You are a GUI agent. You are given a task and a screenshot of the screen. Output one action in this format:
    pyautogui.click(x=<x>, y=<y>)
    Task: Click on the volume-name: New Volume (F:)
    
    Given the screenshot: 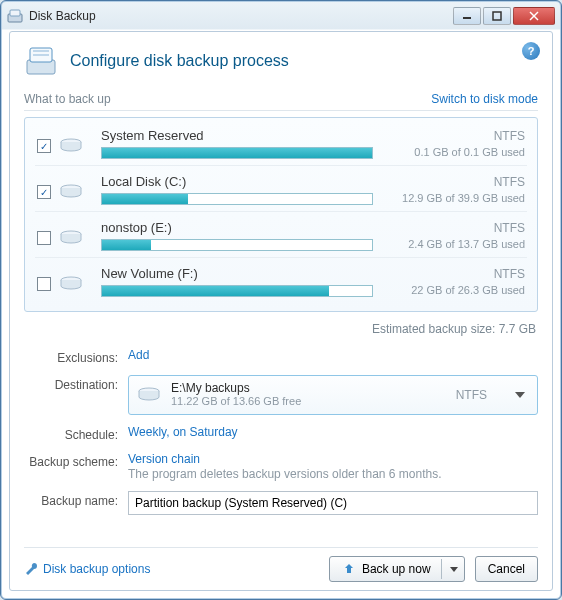 What is the action you would take?
    pyautogui.click(x=150, y=274)
    